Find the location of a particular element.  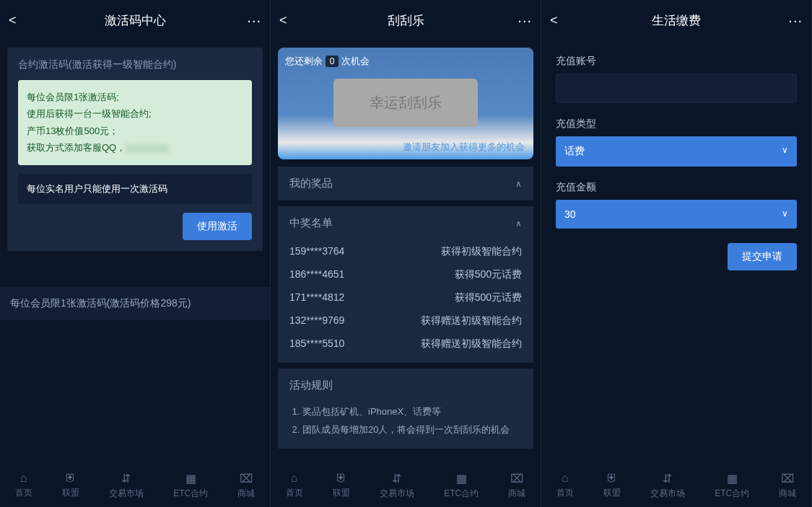

amount-label: 充值金额 is located at coordinates (676, 188).